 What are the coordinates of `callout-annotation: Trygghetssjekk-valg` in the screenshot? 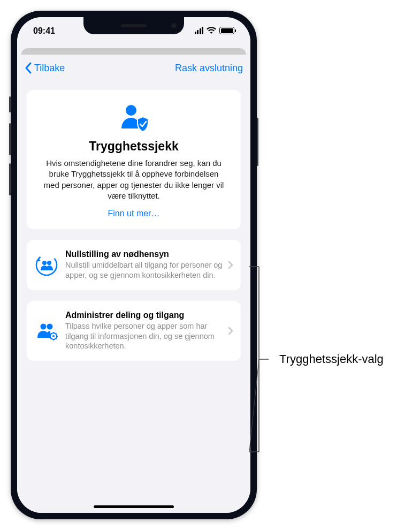 It's located at (317, 359).